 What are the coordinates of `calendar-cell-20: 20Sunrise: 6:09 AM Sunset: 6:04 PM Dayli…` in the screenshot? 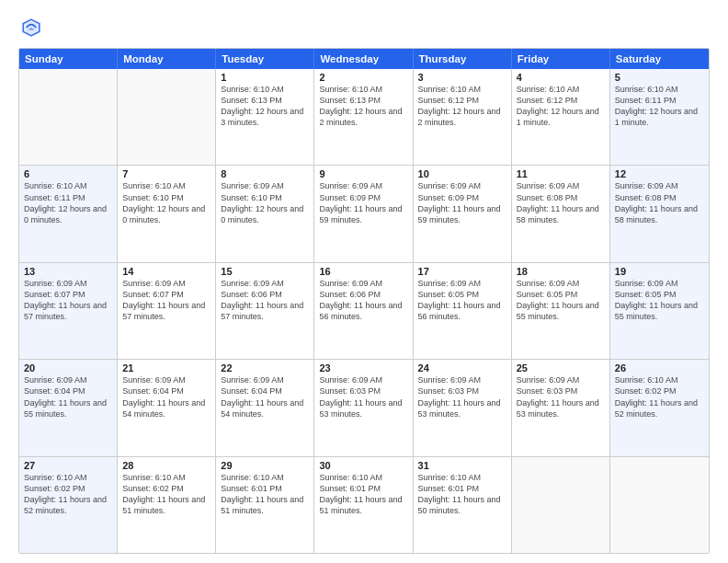 It's located at (68, 408).